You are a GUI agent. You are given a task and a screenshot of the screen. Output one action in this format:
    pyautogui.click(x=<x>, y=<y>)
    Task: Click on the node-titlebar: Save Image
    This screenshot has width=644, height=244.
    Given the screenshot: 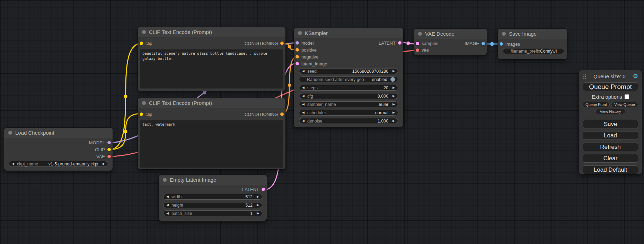 What is the action you would take?
    pyautogui.click(x=532, y=34)
    